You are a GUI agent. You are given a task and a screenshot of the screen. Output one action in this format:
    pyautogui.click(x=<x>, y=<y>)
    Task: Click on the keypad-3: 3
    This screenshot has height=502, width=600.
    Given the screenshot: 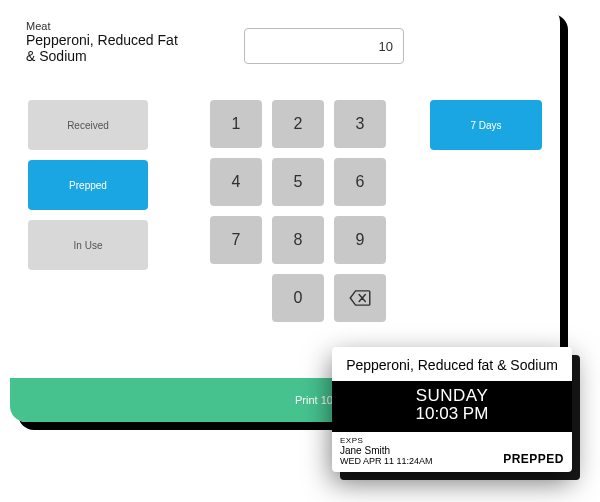 What is the action you would take?
    pyautogui.click(x=360, y=124)
    